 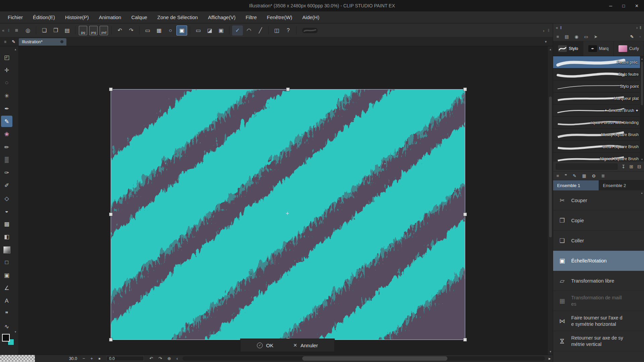 What do you see at coordinates (7, 262) in the screenshot?
I see `figure-tool: □` at bounding box center [7, 262].